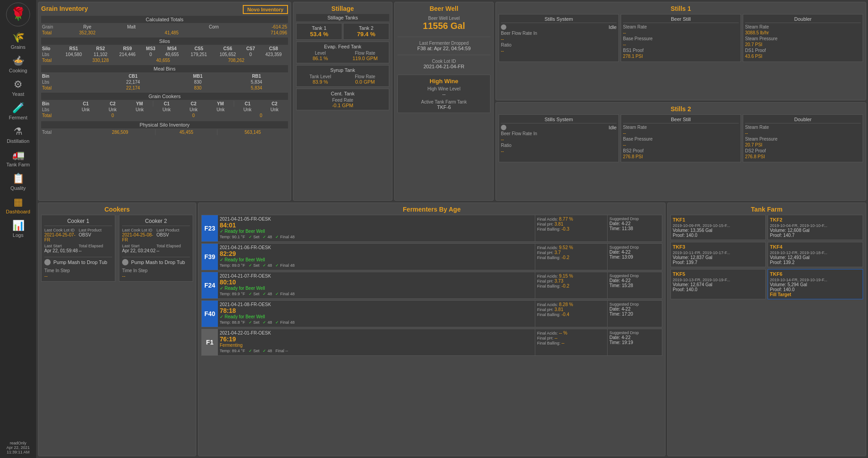 Image resolution: width=868 pixels, height=458 pixels. Describe the element at coordinates (18, 41) in the screenshot. I see `sidebar-item-grains: 🌾 Grains` at that location.